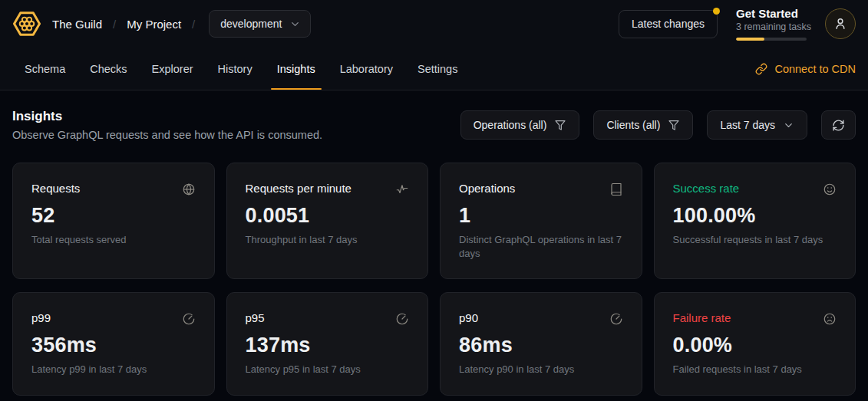 The width and height of the screenshot is (868, 401). I want to click on target-select: development, so click(259, 24).